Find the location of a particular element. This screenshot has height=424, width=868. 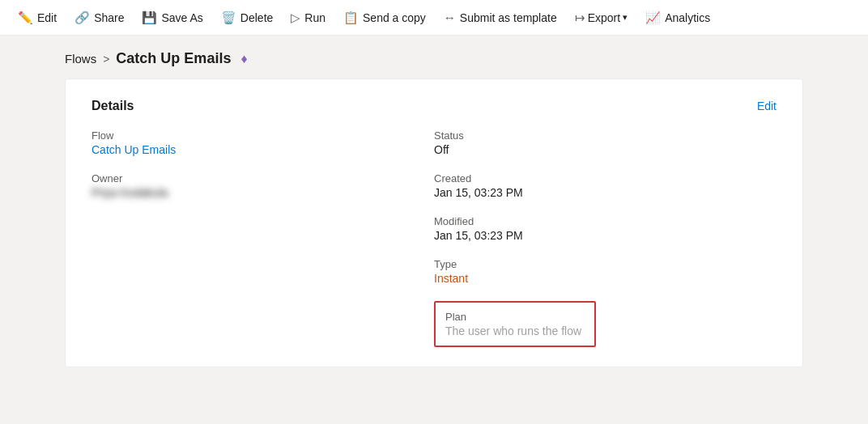

export-button: ↦ Export ▾ is located at coordinates (601, 18).